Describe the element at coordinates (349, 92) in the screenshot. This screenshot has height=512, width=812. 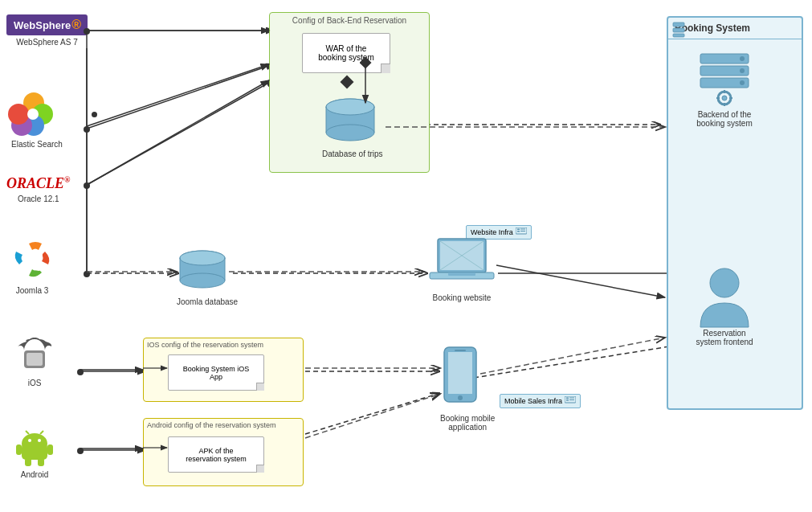
I see `backend-config-box: Config of Back-End Reservation WAR of th…` at that location.